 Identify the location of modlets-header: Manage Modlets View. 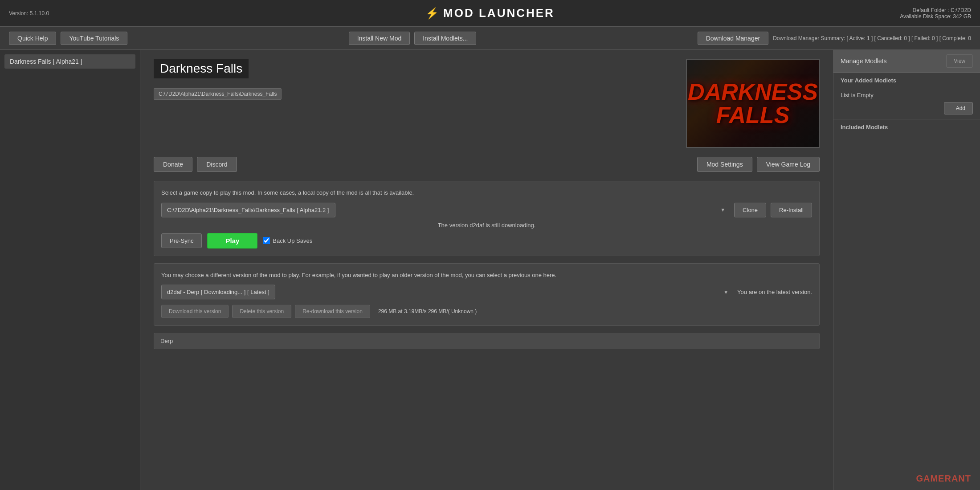
(907, 61).